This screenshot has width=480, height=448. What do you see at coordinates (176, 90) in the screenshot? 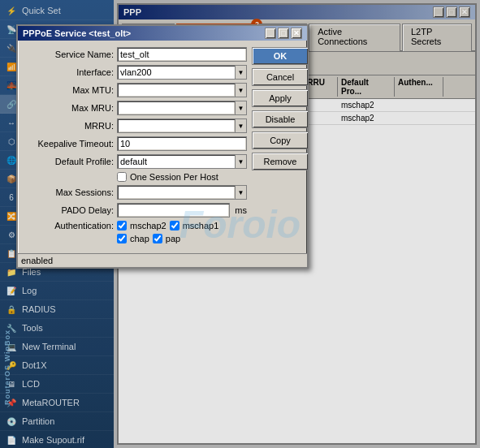
I see `max-mtu-input` at bounding box center [176, 90].